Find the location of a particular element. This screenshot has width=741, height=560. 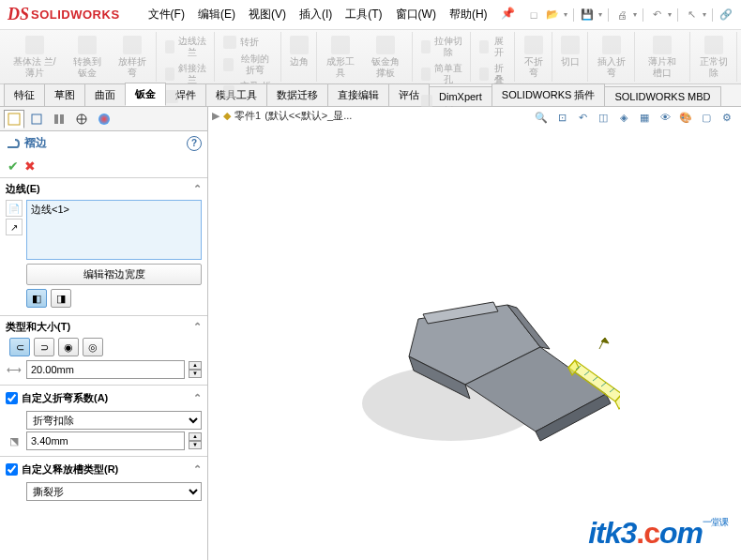

tab-dimxpert: DimXpert is located at coordinates (461, 96).